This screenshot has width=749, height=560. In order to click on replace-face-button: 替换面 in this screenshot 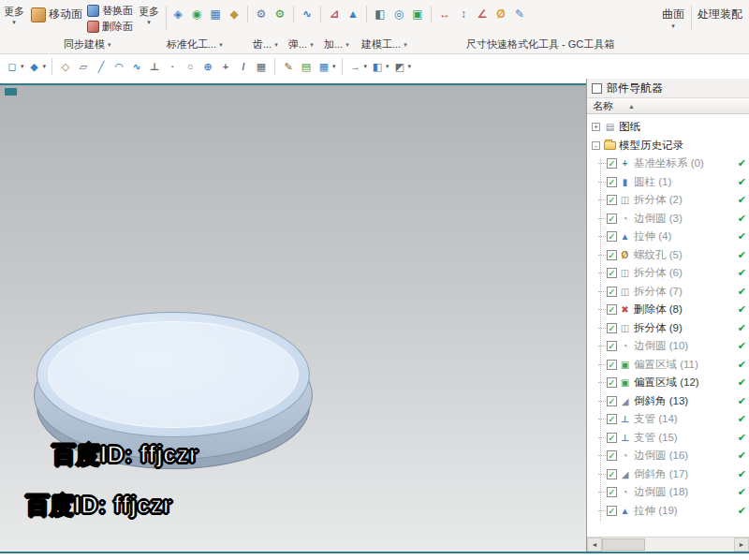, I will do `click(110, 11)`.